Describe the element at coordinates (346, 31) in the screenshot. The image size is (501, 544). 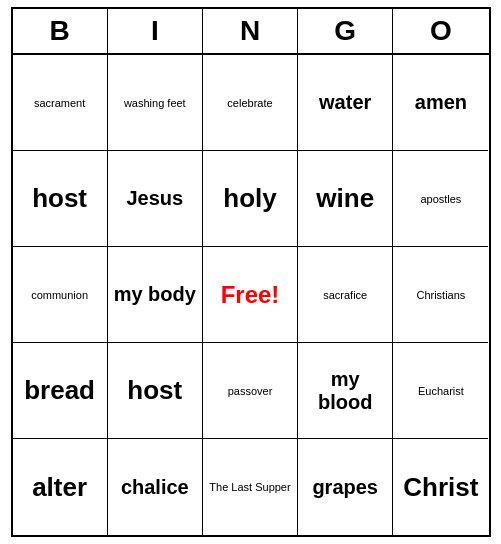
I see `header-letter: G` at that location.